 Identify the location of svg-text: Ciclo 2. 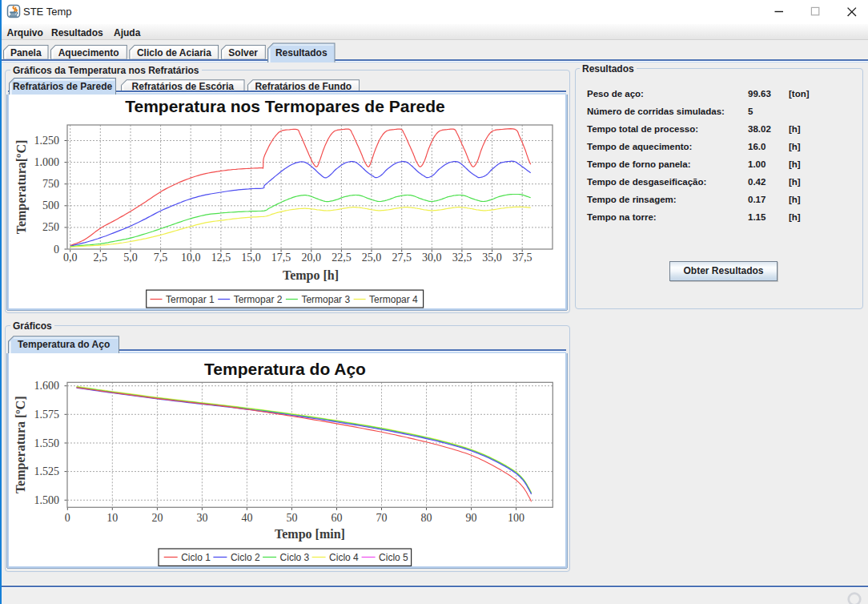
(245, 558).